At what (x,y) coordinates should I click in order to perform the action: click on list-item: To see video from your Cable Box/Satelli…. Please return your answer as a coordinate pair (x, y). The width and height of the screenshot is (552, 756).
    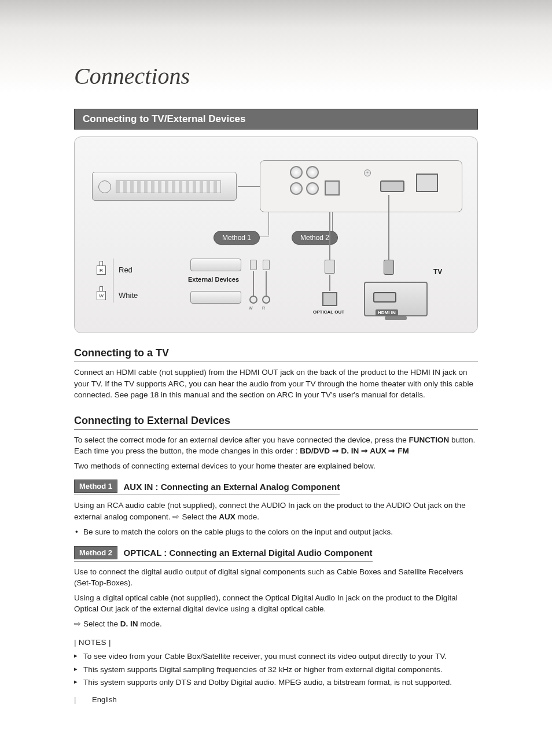
    Looking at the image, I should click on (276, 657).